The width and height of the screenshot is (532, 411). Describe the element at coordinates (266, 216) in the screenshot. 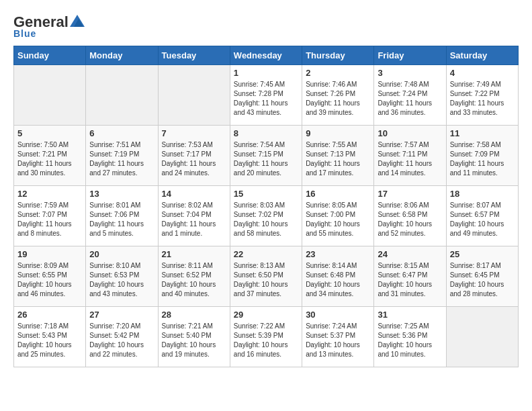

I see `day-cell: 15Sunrise: 8:03 AM Sunset: 7:02 PM Dayli…` at that location.